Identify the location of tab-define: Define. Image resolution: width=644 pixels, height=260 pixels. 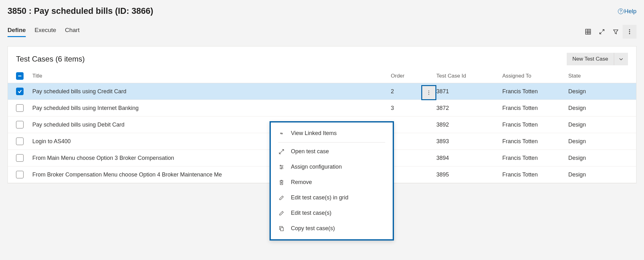
(17, 32).